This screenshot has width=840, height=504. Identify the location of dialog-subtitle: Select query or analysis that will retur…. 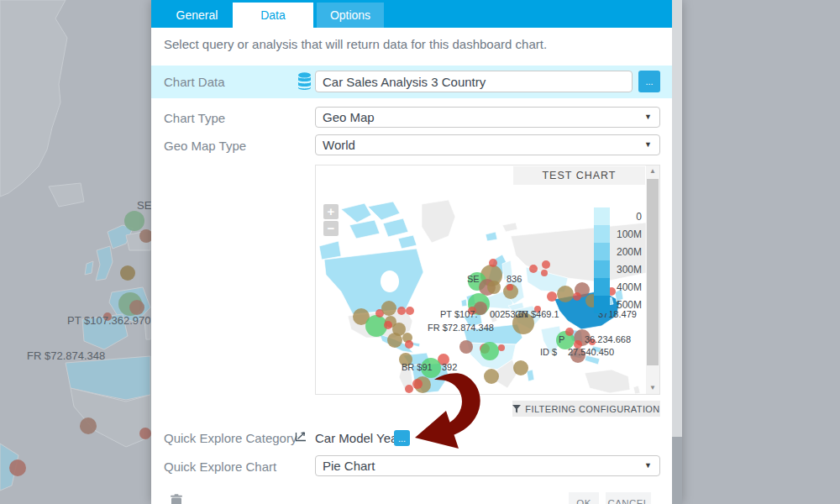
(355, 44).